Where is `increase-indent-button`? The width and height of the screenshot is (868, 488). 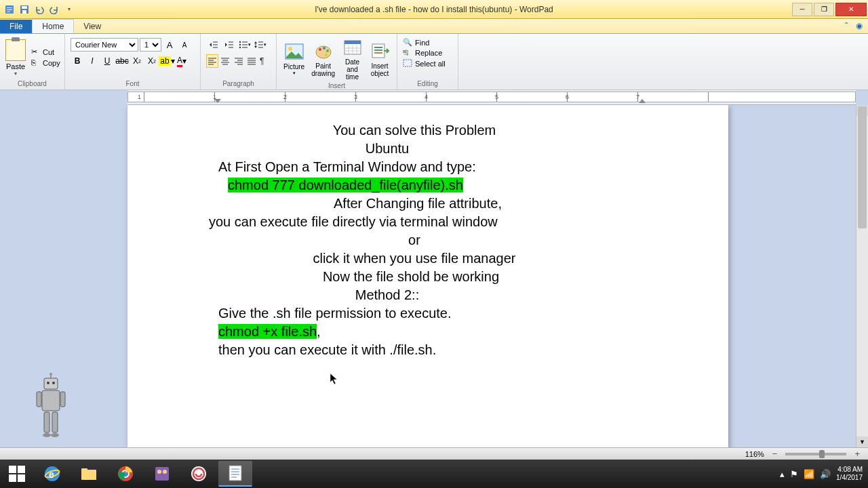 increase-indent-button is located at coordinates (229, 45).